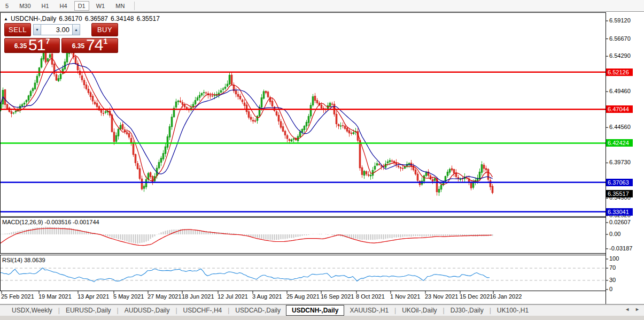  I want to click on sell-price-fraction: 7, so click(48, 41).